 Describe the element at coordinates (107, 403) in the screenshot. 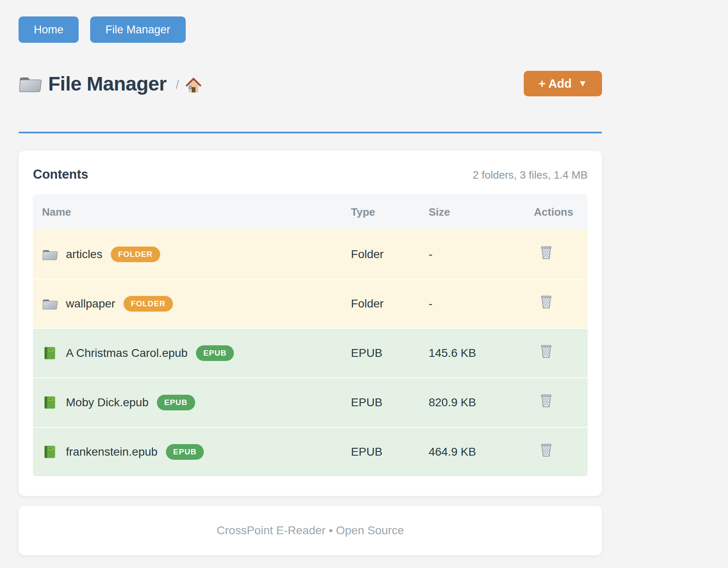

I see `item-name: Moby Dick.epub` at that location.